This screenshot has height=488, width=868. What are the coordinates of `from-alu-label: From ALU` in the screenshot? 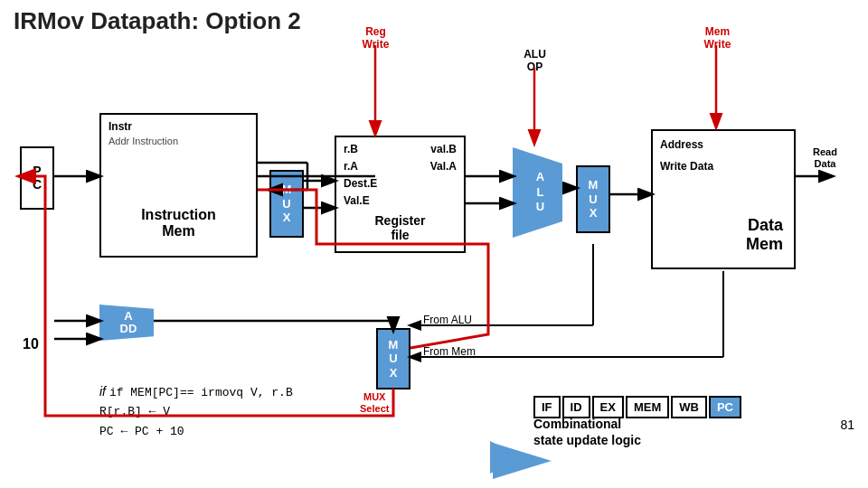 It's located at (448, 320).